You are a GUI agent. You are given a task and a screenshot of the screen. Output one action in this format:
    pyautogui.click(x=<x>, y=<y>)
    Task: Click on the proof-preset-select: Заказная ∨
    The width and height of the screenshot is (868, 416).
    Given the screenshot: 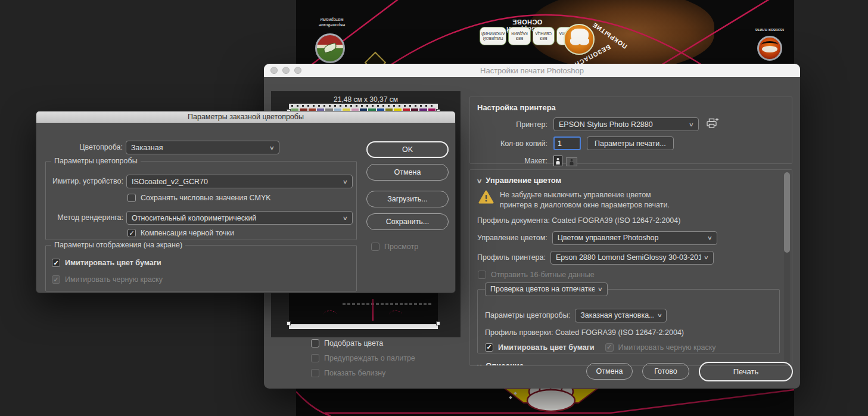 What is the action you would take?
    pyautogui.click(x=203, y=148)
    